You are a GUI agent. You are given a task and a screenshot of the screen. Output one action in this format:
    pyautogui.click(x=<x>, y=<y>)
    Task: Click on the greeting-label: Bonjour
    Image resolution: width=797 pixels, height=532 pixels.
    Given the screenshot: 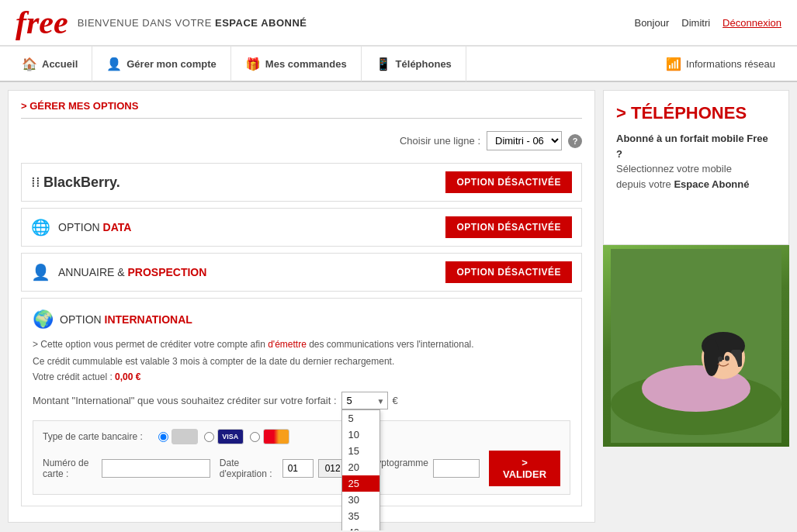 What is the action you would take?
    pyautogui.click(x=652, y=23)
    